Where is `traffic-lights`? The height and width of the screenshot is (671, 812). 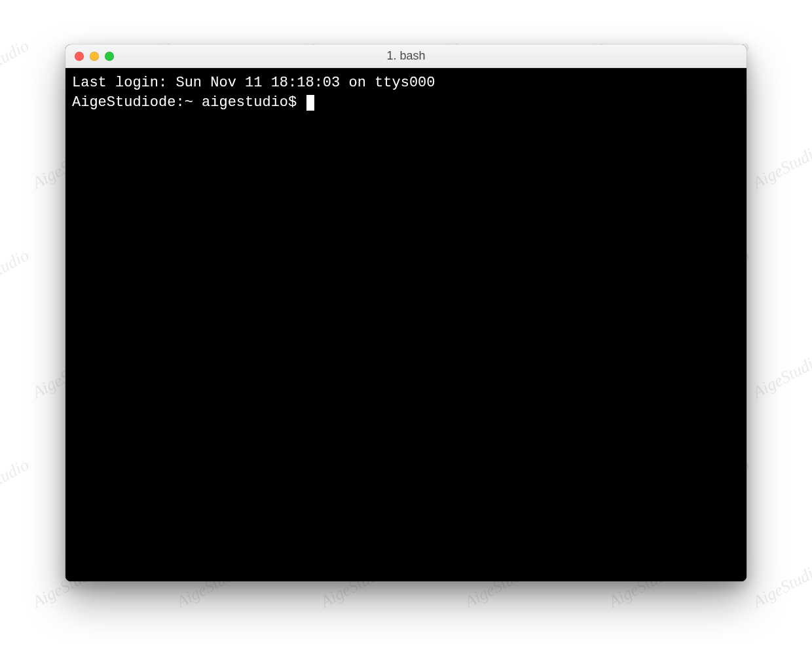 traffic-lights is located at coordinates (94, 56).